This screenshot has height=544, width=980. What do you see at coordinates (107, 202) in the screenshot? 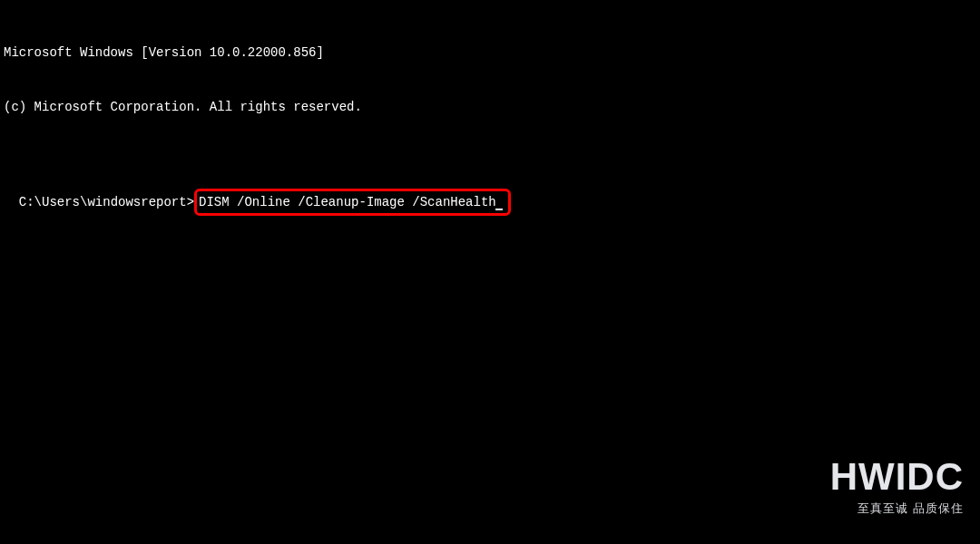
I see `prompt-text: C:\Users\windowsreport>` at bounding box center [107, 202].